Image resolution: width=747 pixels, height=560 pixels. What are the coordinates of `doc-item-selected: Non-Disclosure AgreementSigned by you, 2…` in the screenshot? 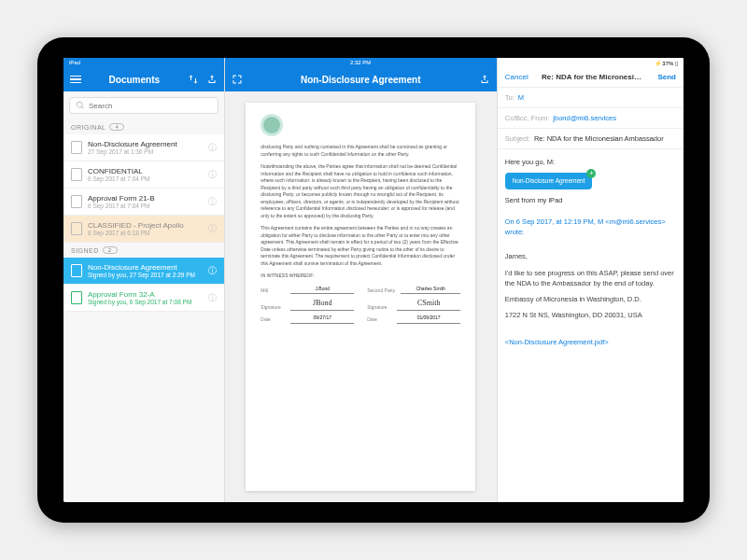 It's located at (144, 271).